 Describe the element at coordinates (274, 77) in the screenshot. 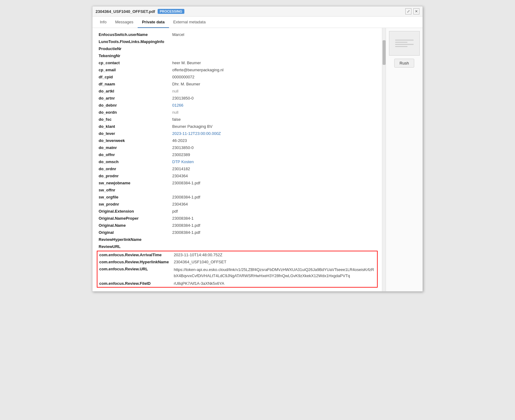

I see `row-value: 0000000072` at that location.